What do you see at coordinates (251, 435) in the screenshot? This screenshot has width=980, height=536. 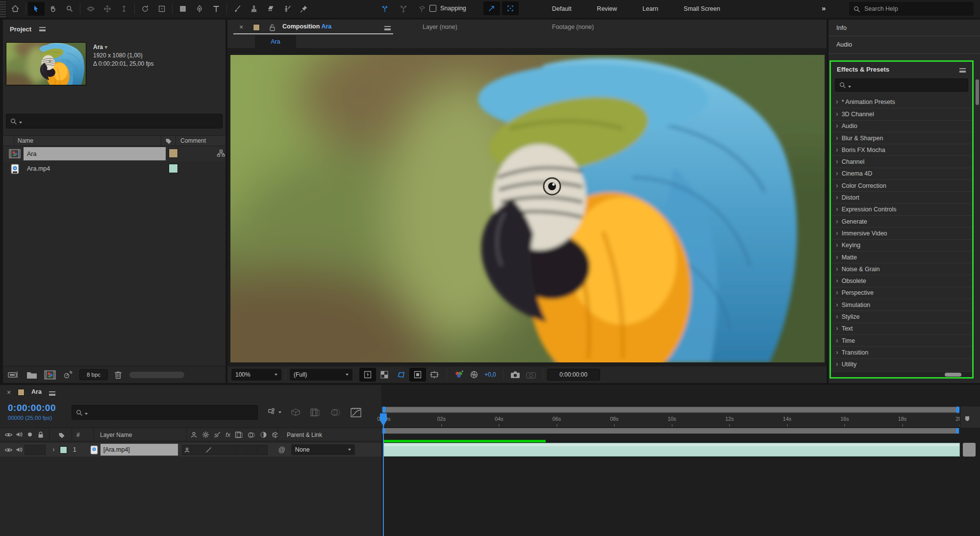 I see `motion-blur-column-icon` at bounding box center [251, 435].